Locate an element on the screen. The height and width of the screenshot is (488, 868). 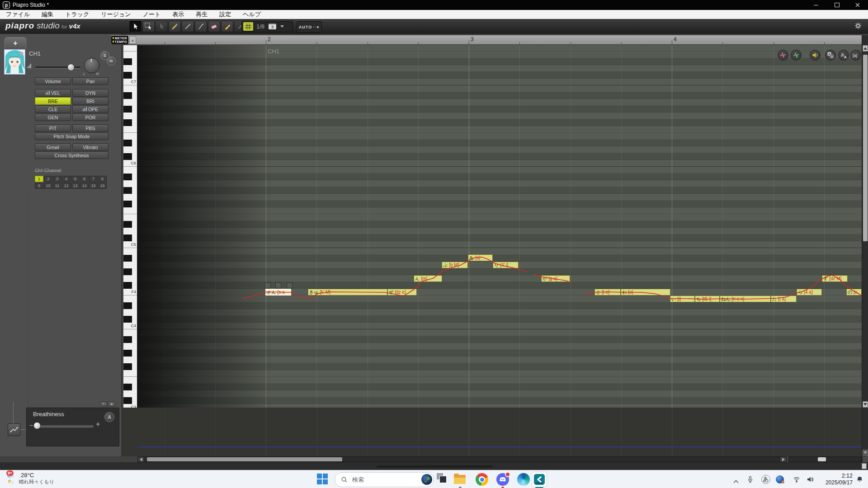
pitch-button-pit: PIT is located at coordinates (53, 128).